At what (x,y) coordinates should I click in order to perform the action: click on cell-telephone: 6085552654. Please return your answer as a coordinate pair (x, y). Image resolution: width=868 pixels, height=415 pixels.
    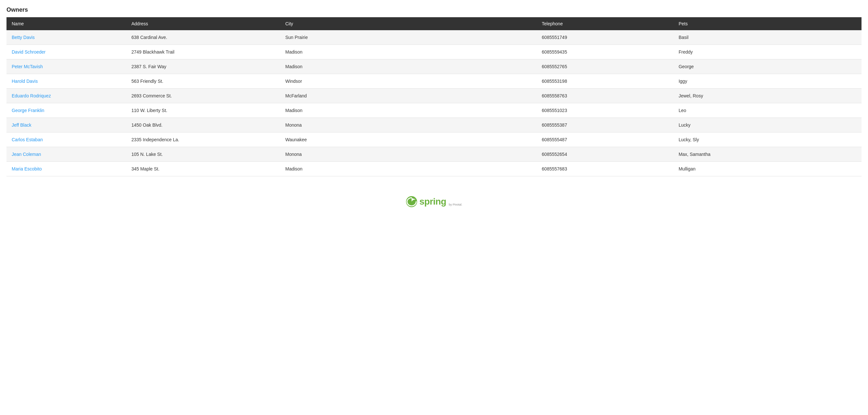
    Looking at the image, I should click on (605, 154).